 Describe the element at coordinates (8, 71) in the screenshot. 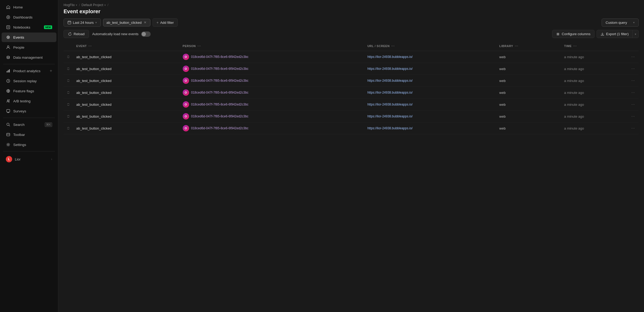

I see `product-analytics-icon` at that location.